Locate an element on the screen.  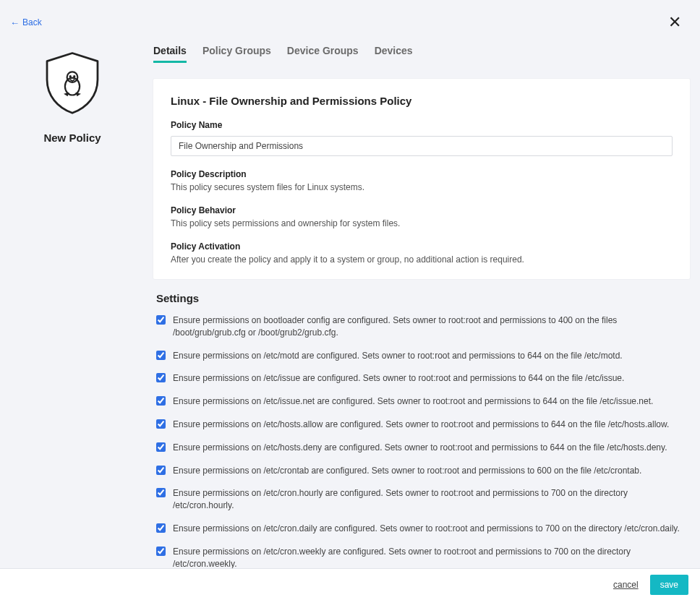
tab-device-groups: Device Groups is located at coordinates (323, 53).